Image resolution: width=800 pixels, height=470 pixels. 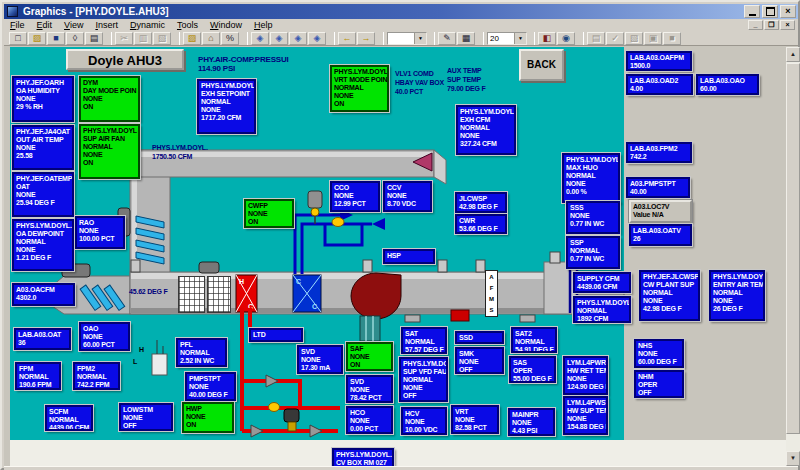 I want to click on zoom-combo-dropdown-icon: ▼, so click(x=520, y=38).